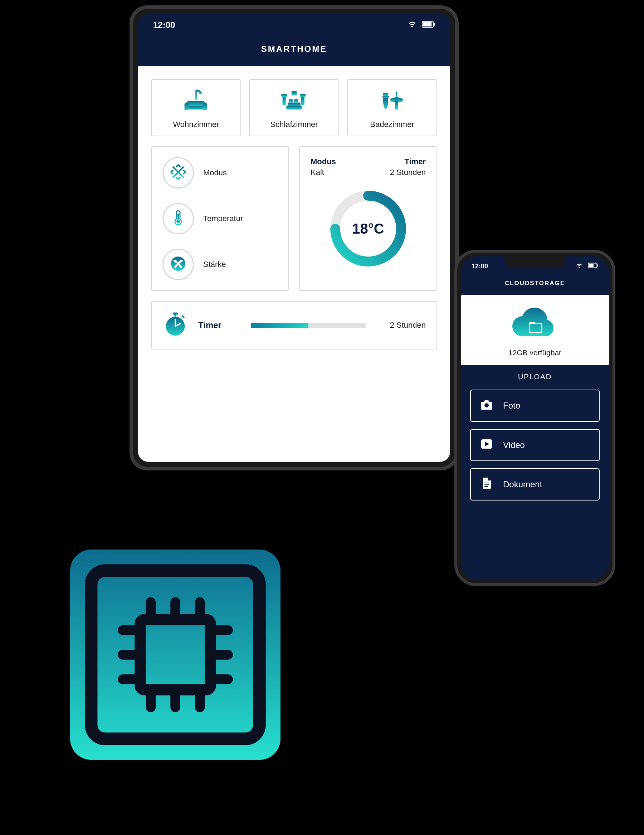 Image resolution: width=644 pixels, height=835 pixels. Describe the element at coordinates (220, 219) in the screenshot. I see `controls-panel: Modus Temperatur` at that location.